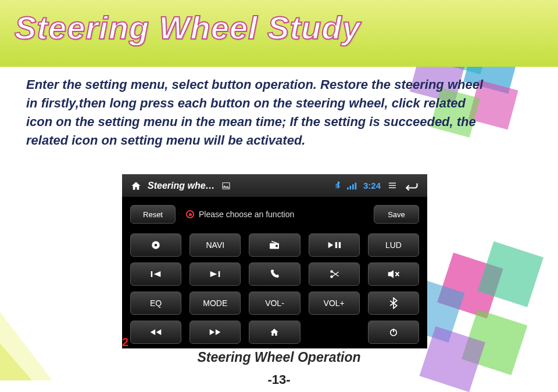 The image size is (558, 392). I want to click on power-icon, so click(394, 332).